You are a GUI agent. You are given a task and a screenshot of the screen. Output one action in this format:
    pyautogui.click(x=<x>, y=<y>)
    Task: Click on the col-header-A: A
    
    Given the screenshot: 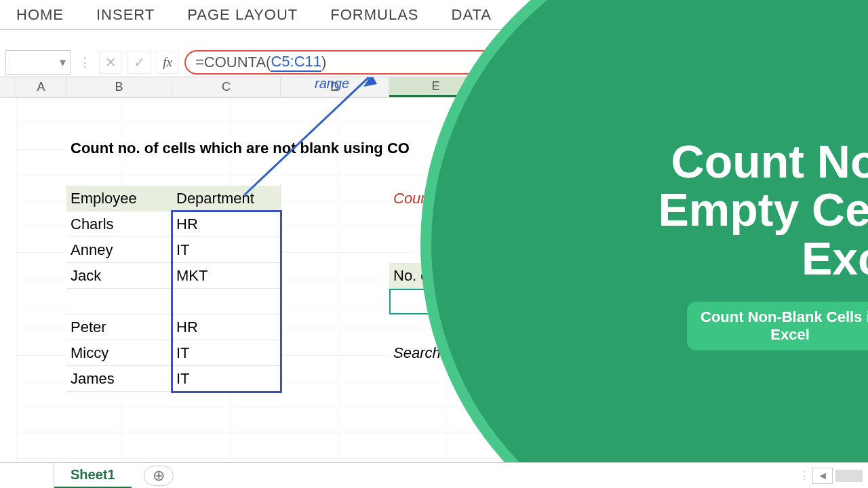 What is the action you would take?
    pyautogui.click(x=41, y=87)
    